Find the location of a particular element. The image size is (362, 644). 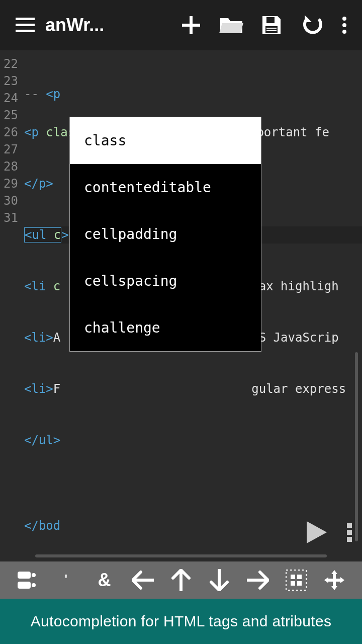

open-folder-icon is located at coordinates (231, 25).